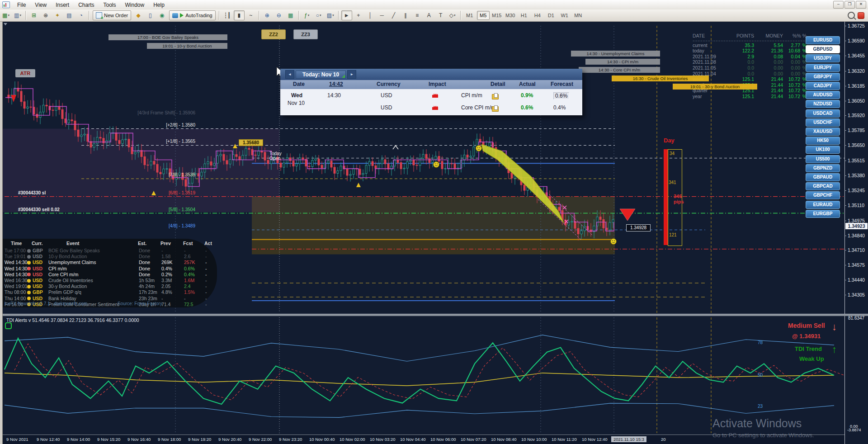 This screenshot has height=444, width=868. Describe the element at coordinates (838, 5) in the screenshot. I see `minimize-button: –` at that location.